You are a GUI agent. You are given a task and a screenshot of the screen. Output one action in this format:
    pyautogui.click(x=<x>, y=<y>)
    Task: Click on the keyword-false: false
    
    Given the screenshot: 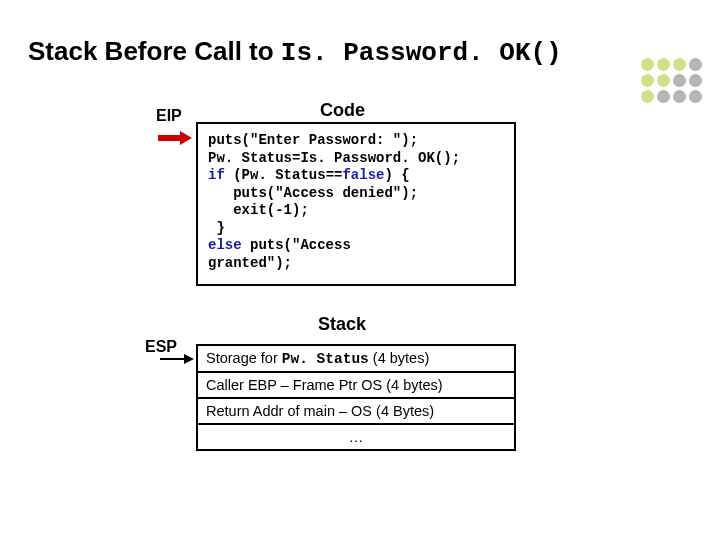 What is the action you would take?
    pyautogui.click(x=363, y=175)
    